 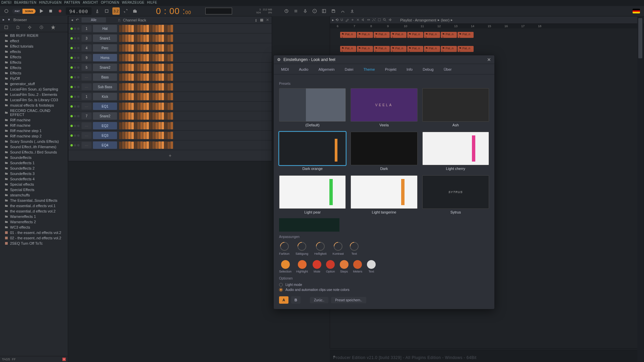 I want to click on cat-history-icon, so click(x=42, y=27).